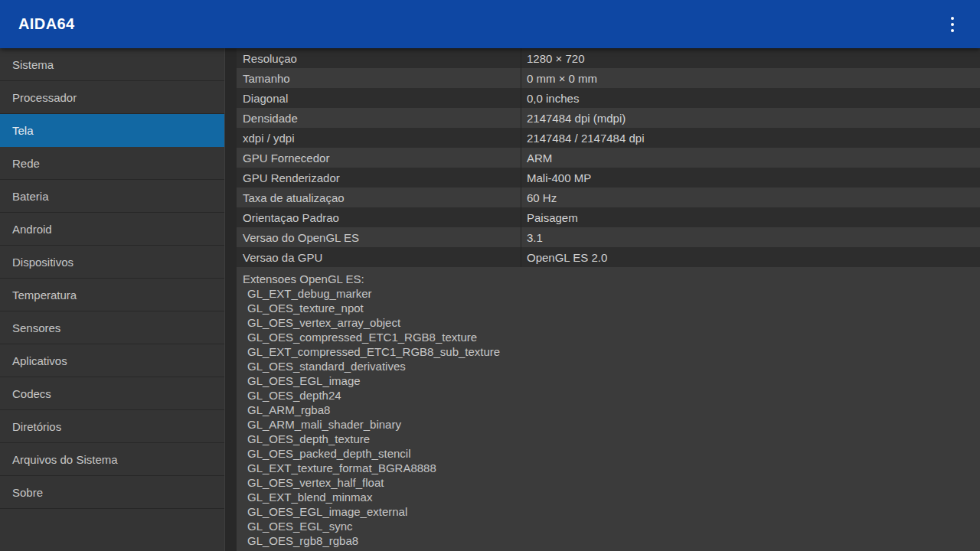 The height and width of the screenshot is (551, 980). Describe the element at coordinates (112, 262) in the screenshot. I see `sidebar-item-dispositivos: Dispositivos` at that location.